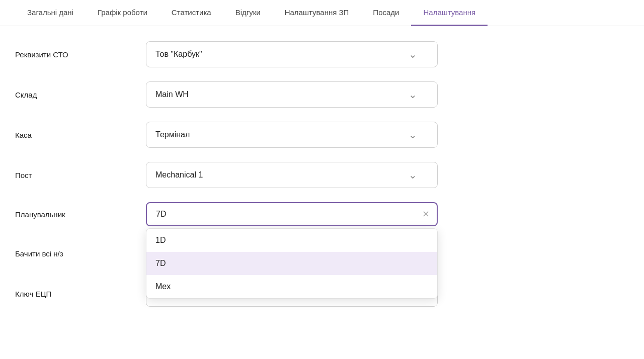  What do you see at coordinates (292, 263) in the screenshot?
I see `option-7d: 7D` at bounding box center [292, 263].